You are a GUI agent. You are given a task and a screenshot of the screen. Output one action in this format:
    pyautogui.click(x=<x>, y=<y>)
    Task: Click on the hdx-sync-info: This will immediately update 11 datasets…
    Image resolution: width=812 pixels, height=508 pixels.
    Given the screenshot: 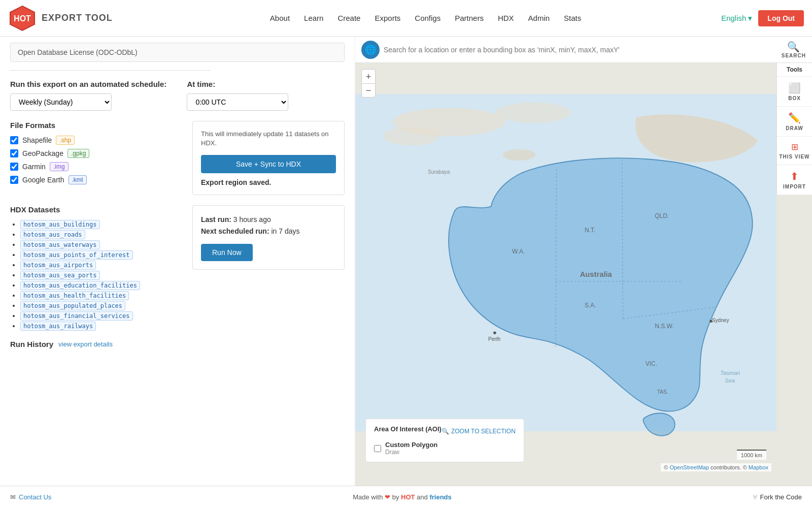 What is the action you would take?
    pyautogui.click(x=268, y=139)
    